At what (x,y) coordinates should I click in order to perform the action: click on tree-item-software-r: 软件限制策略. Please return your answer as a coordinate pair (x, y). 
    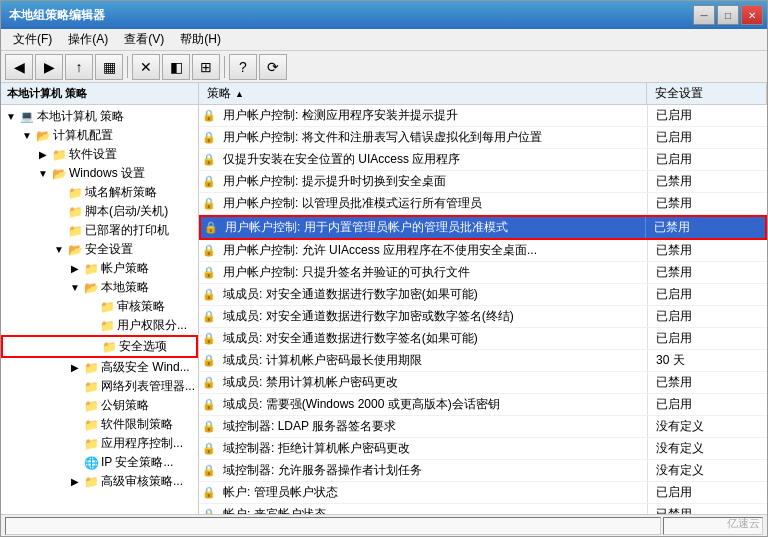
    Looking at the image, I should click on (100, 424).